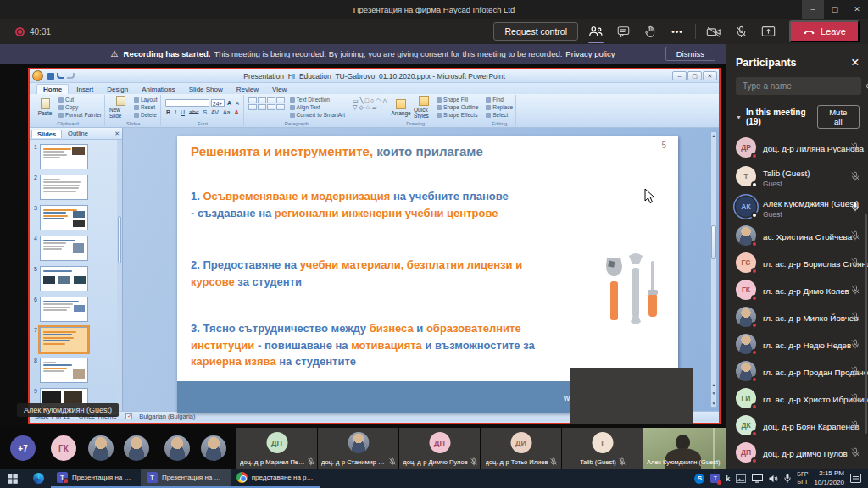 Image resolution: width=868 pixels, height=488 pixels. Describe the element at coordinates (499, 100) in the screenshot. I see `ribbon-button-find: Find` at that location.